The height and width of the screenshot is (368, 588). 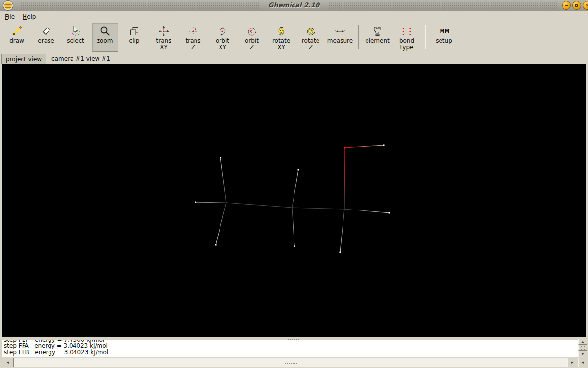 What do you see at coordinates (24, 59) in the screenshot?
I see `tab-project-view: project view` at bounding box center [24, 59].